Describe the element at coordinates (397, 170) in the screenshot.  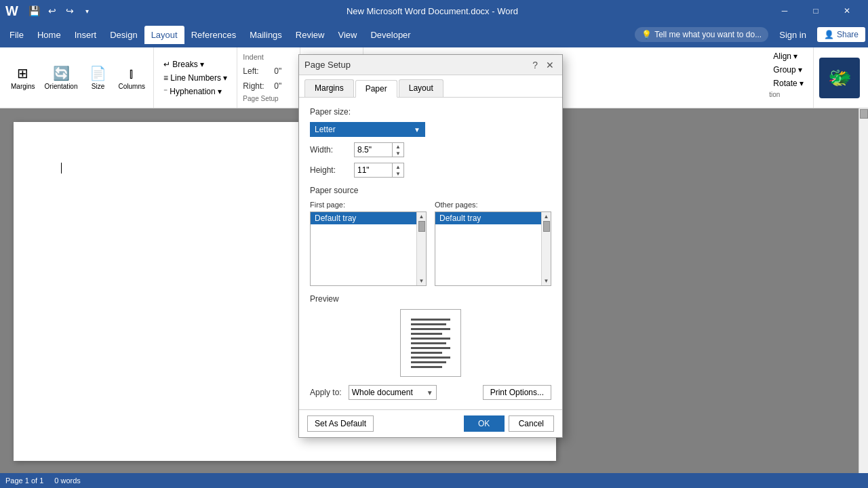
I see `height-arrows: ▲ ▼` at that location.